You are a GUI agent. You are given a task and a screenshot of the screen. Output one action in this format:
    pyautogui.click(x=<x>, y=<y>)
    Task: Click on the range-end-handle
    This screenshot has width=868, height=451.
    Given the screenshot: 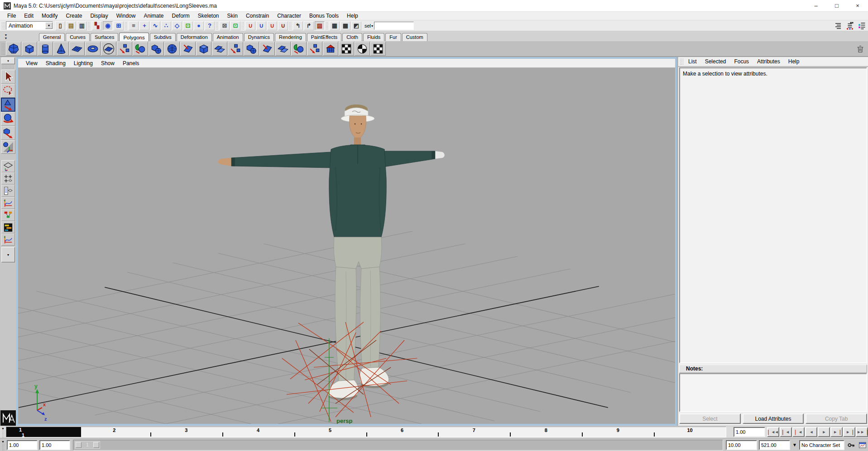 What is the action you would take?
    pyautogui.click(x=96, y=445)
    